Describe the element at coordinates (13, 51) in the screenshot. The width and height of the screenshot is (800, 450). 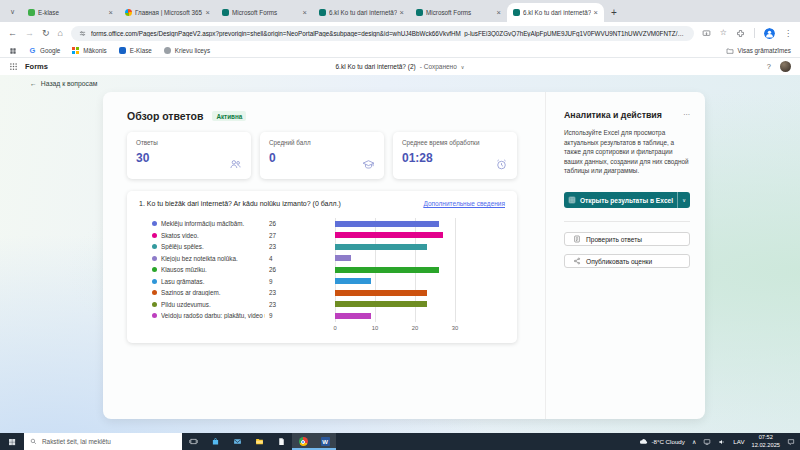
I see `apps-grid-icon` at that location.